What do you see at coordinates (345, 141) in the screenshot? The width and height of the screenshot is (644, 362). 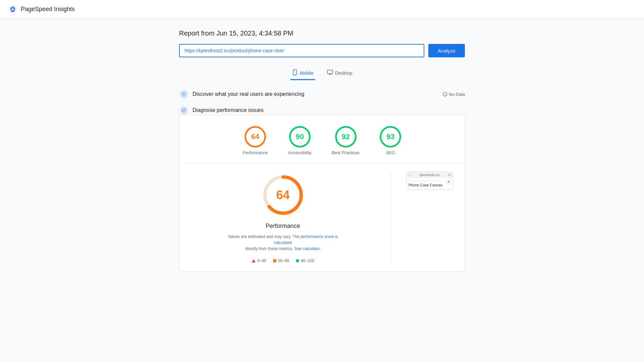 I see `score-item-best-practices: 92 Best Practices` at bounding box center [345, 141].